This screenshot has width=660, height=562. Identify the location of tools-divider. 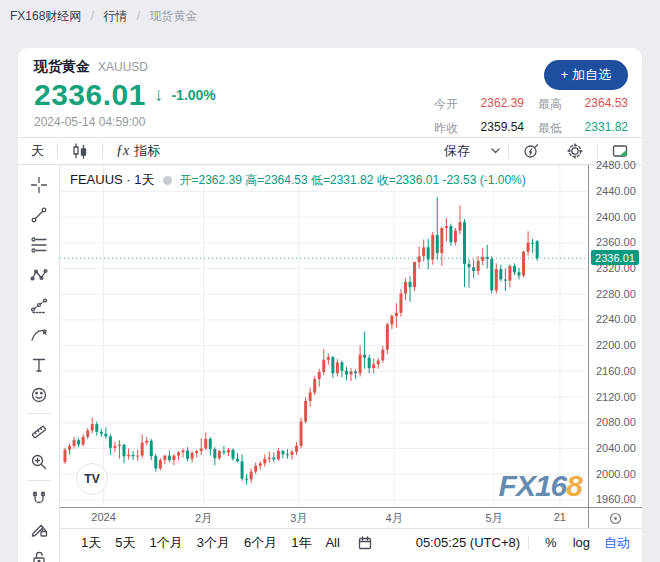
(39, 414).